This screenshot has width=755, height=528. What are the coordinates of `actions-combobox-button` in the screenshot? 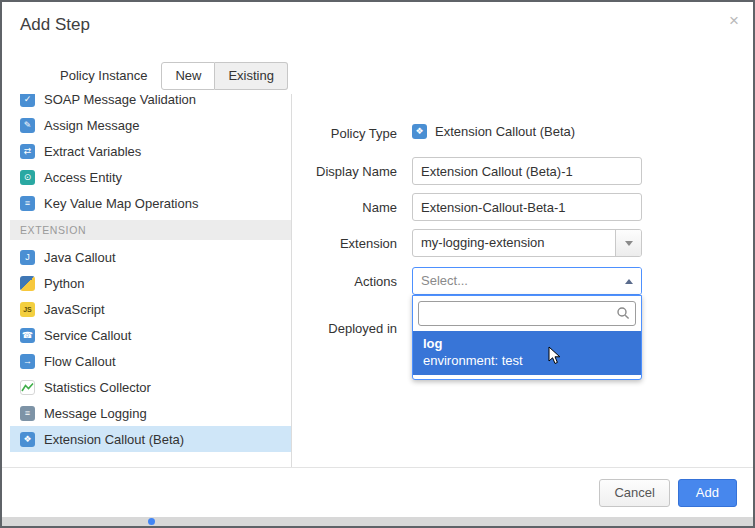 It's located at (628, 281).